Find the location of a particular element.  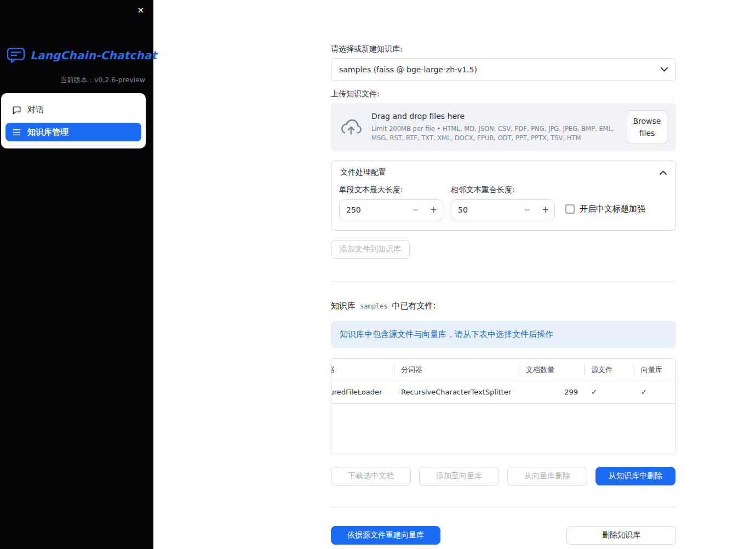

kb-name-code: samples is located at coordinates (374, 306).